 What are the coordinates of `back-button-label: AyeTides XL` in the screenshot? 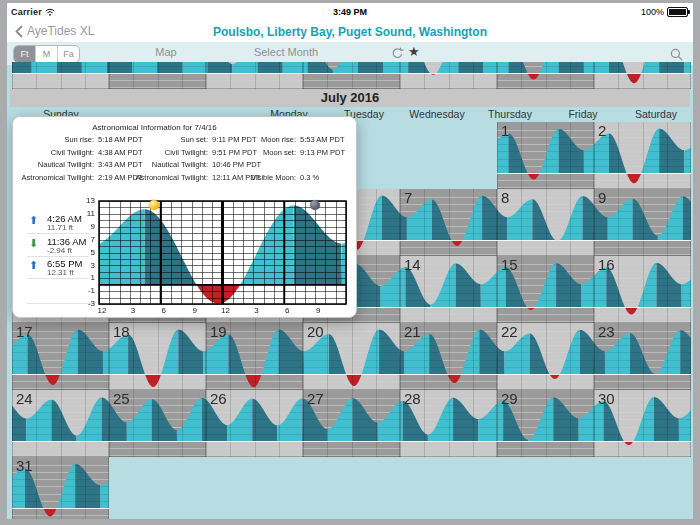 It's located at (60, 31).